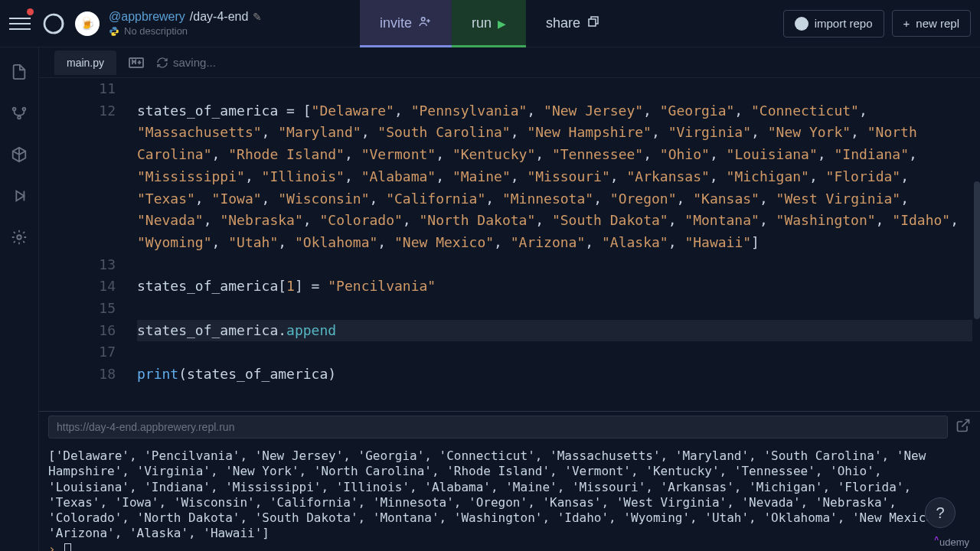 This screenshot has height=551, width=980. Describe the element at coordinates (219, 17) in the screenshot. I see `repl-name: /day-4-end` at that location.